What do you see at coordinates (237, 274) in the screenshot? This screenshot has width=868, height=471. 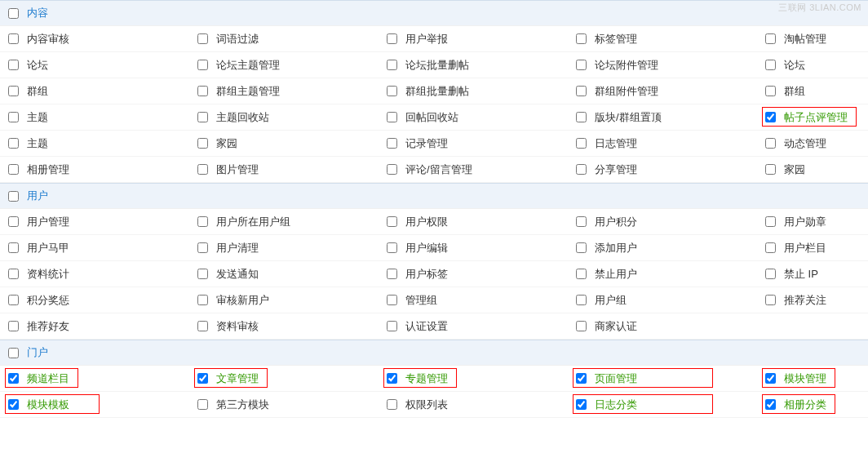 I see `cell-label: 发送通知` at bounding box center [237, 274].